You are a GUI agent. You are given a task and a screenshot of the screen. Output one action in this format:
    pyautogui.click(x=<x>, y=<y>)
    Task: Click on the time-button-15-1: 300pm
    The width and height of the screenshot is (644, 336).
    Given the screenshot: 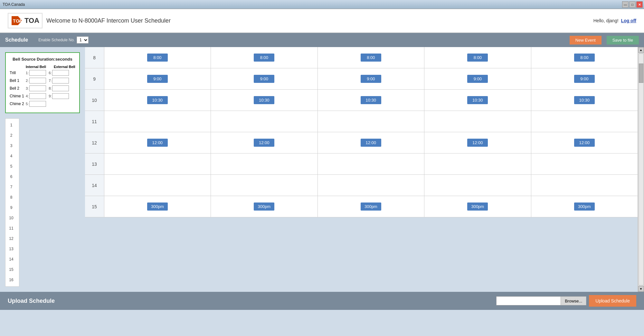 What is the action you would take?
    pyautogui.click(x=264, y=206)
    